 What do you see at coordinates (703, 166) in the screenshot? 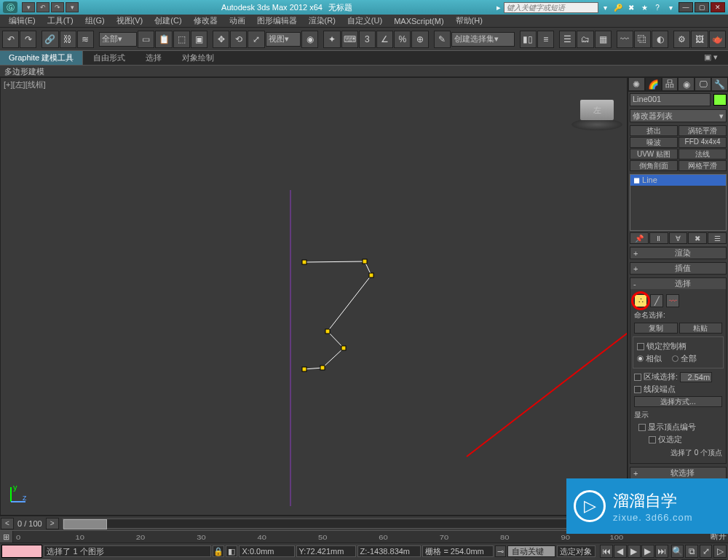
I see `mod-btn-meshsmooth: 网格平滑` at bounding box center [703, 166].